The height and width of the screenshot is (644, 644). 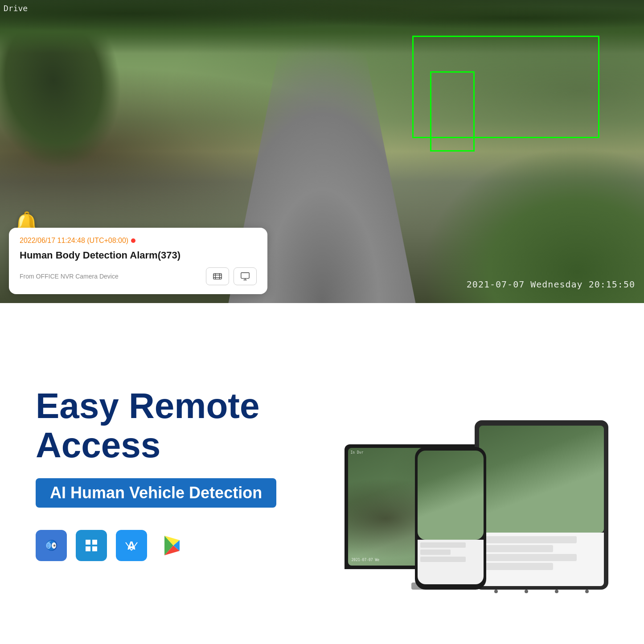 I want to click on app-store-icon: A, so click(x=131, y=546).